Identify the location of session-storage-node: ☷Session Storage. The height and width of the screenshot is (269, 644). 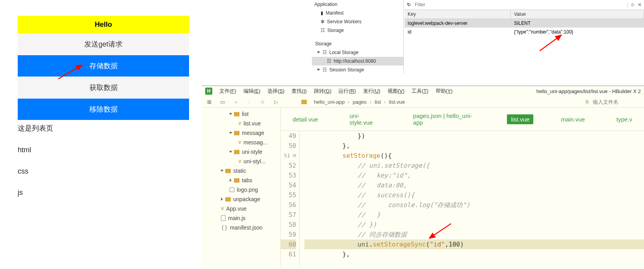
(358, 70).